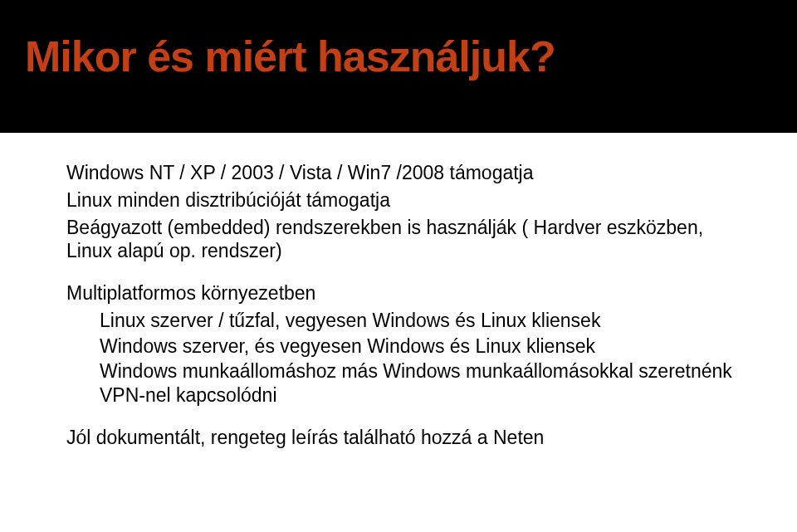 This screenshot has width=797, height=532. I want to click on bullet-item: Jól dokumentált, rengeteg leírás találha…, so click(398, 438).